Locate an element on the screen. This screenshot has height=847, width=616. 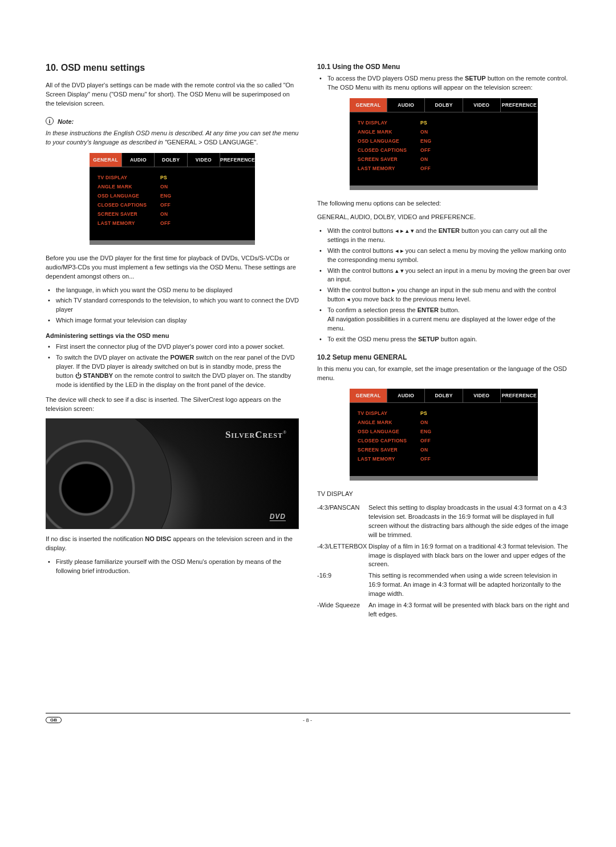
heading-10-1: 10.1 Using the OSD Menu is located at coordinates (444, 67).